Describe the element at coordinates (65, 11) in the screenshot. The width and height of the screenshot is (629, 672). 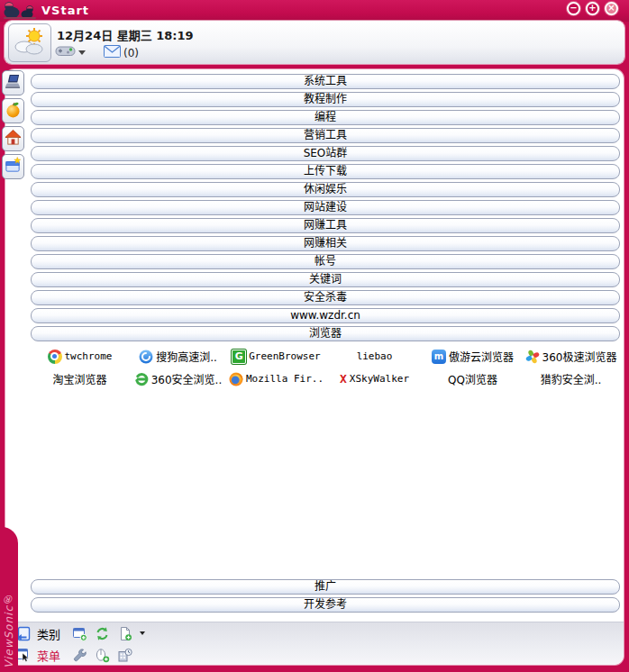
I see `window-title: VStart` at that location.